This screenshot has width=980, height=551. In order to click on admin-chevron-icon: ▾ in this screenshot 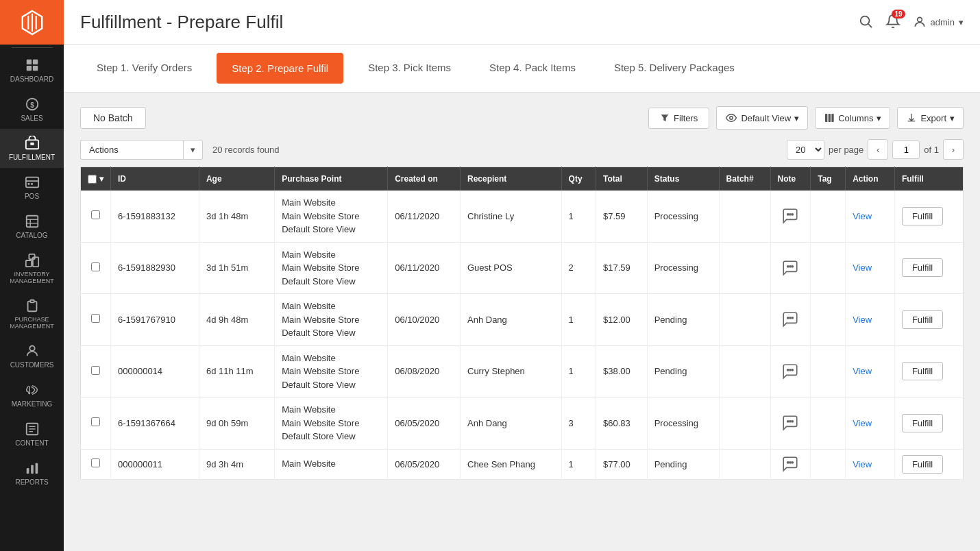, I will do `click(961, 22)`.